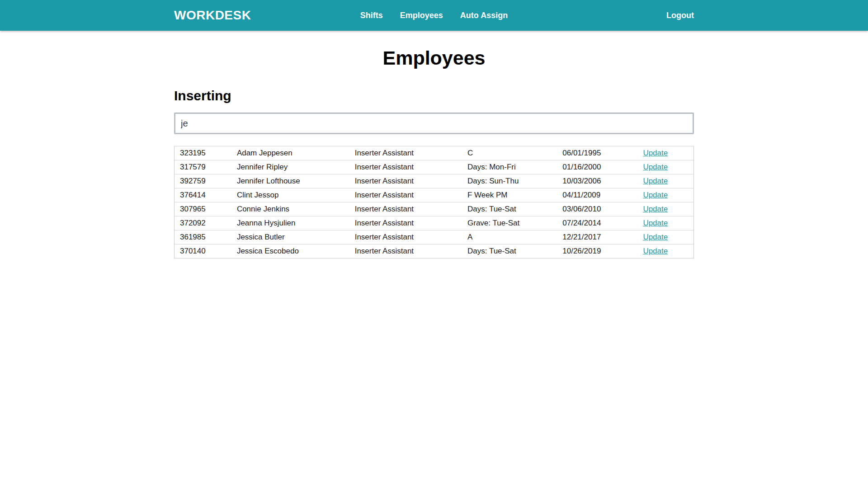  I want to click on employee-shift-cell: Days: Sun-Thu, so click(509, 182).